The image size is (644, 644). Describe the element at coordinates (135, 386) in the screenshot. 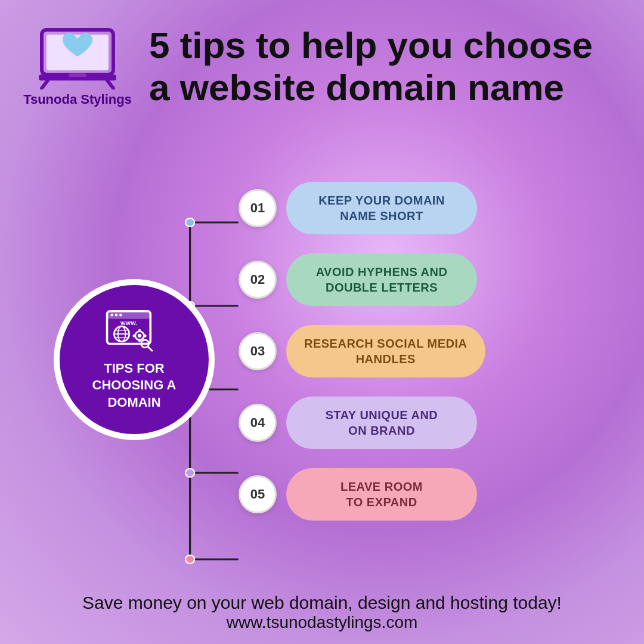

I see `center-text: TIPS FOR CHOOSING A DOMAIN` at that location.